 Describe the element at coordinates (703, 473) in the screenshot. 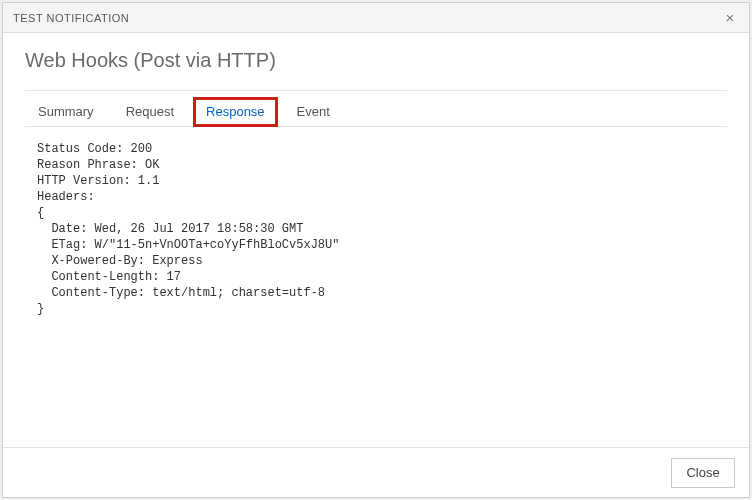

I see `close-button: Close` at that location.